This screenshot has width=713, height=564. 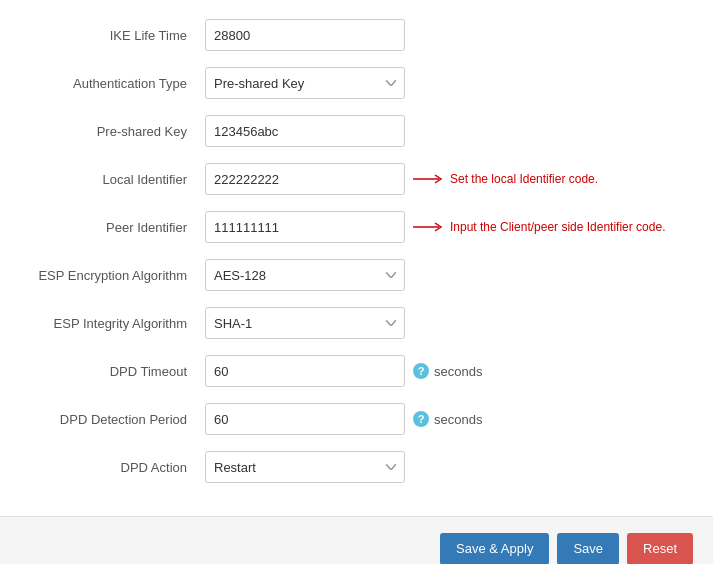 I want to click on local-identifier-label: Local Identifier, so click(x=112, y=180).